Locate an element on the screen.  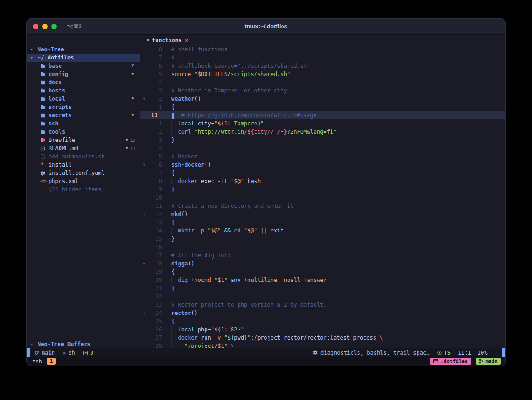
tree-item-label: tools is located at coordinates (57, 132).